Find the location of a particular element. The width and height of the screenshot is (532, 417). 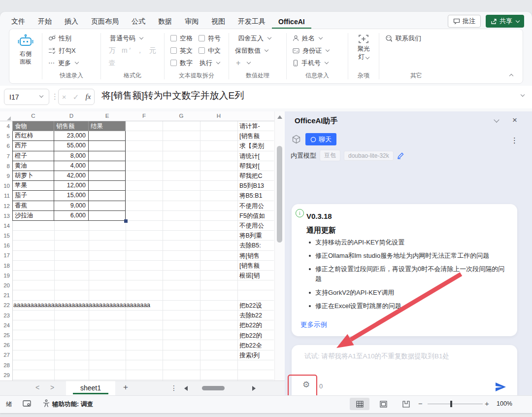

chinese-numeral-button: 壹 is located at coordinates (133, 63).